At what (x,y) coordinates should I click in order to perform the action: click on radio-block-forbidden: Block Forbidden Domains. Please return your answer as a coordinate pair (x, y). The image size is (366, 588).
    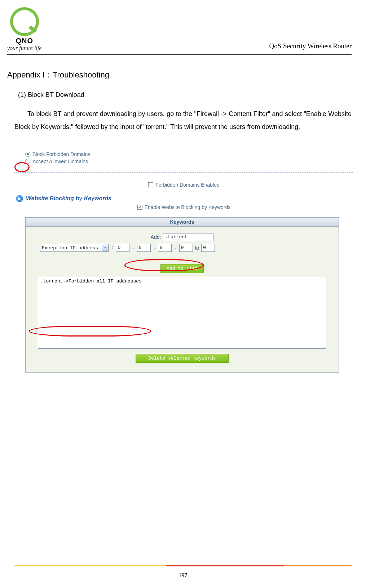
    Looking at the image, I should click on (189, 154).